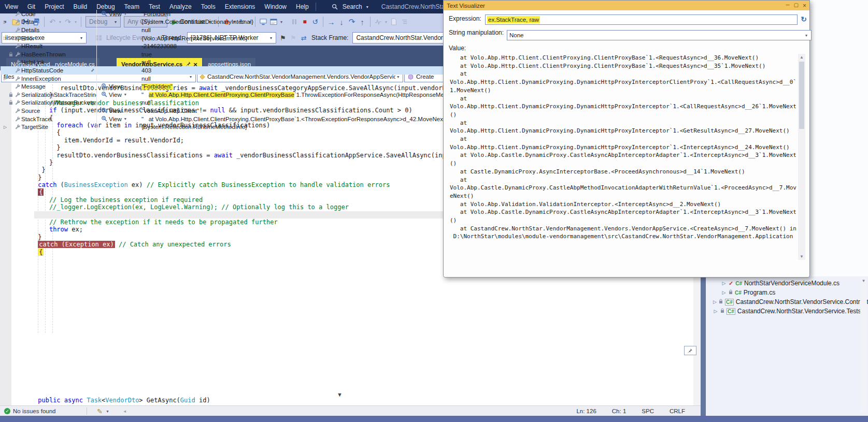  What do you see at coordinates (32, 46) in the screenshot?
I see `watch-name: HResult` at bounding box center [32, 46].